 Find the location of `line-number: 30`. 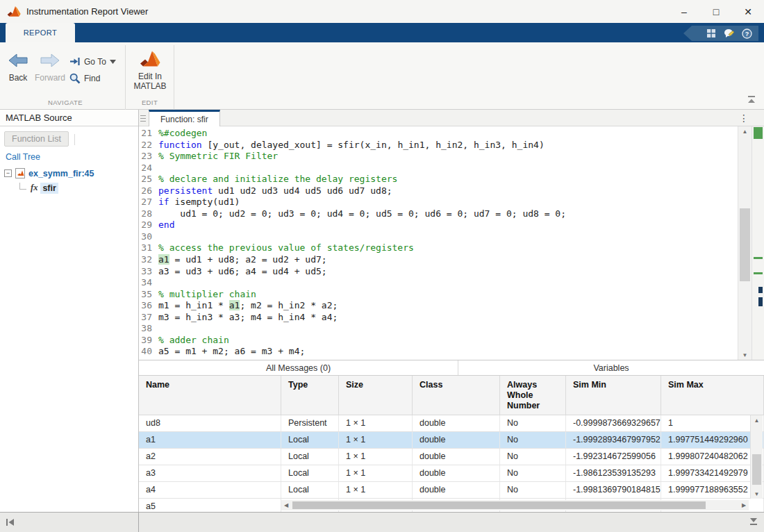

line-number: 30 is located at coordinates (149, 238).